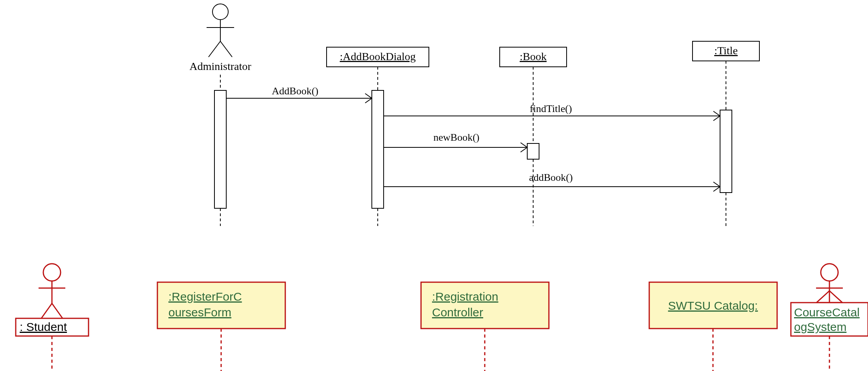  What do you see at coordinates (820, 327) in the screenshot?
I see `actor-coursecatalogsystem-label2: ogSystem` at bounding box center [820, 327].